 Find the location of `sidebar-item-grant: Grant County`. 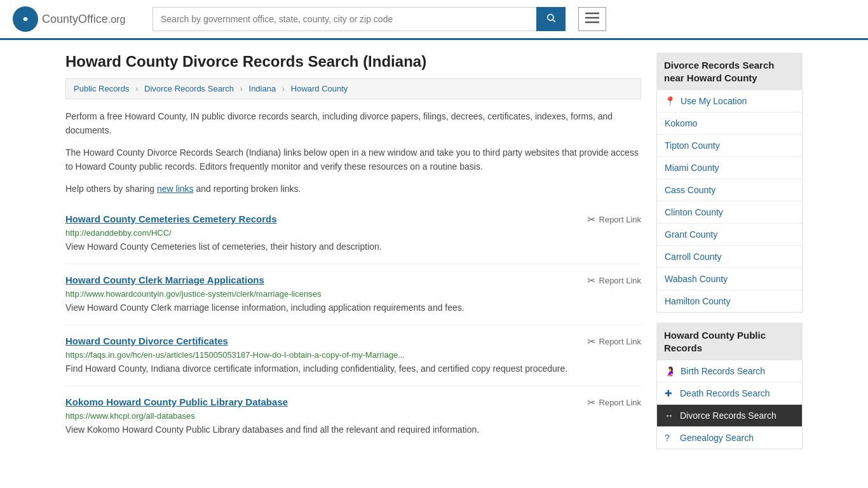

sidebar-item-grant: Grant County is located at coordinates (729, 235).